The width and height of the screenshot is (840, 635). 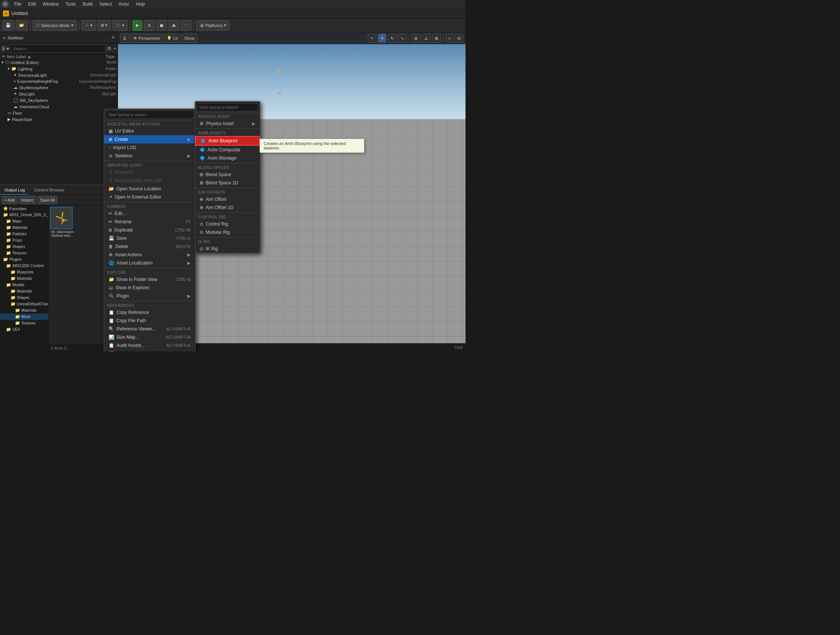 What do you see at coordinates (162, 25) in the screenshot?
I see `stop-button: ⏹` at bounding box center [162, 25].